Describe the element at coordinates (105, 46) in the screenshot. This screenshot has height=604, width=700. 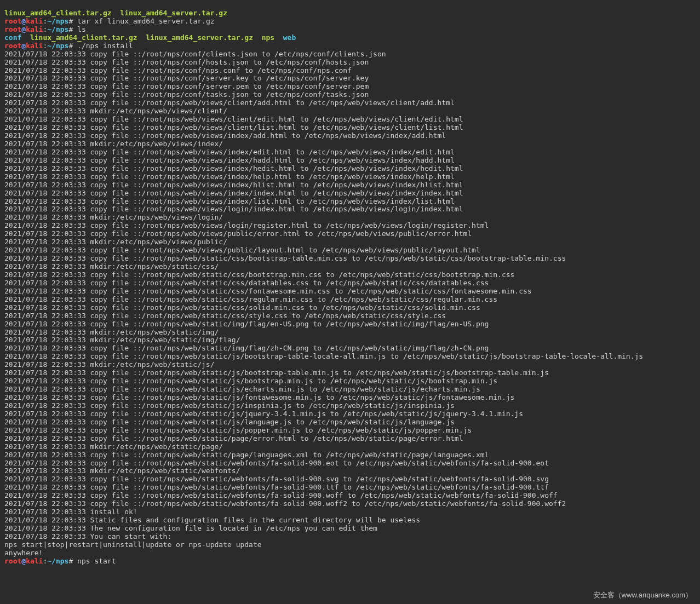
I see `cmd-install: ./nps install` at that location.